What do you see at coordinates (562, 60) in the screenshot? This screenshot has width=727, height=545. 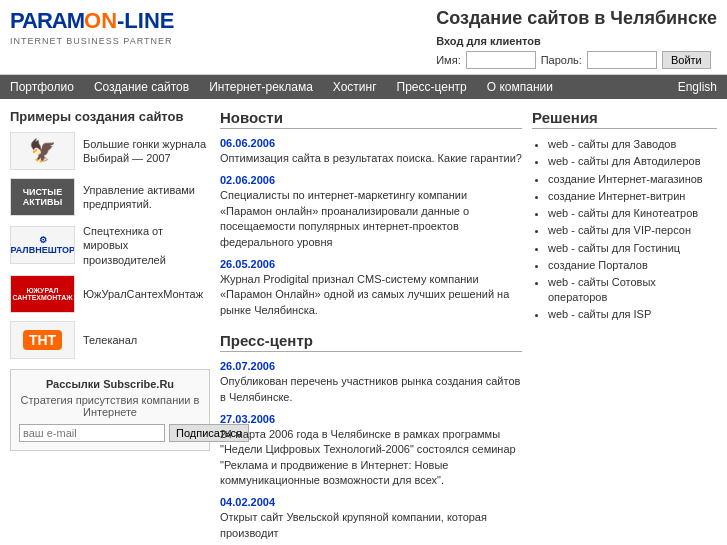 I see `password-label: Пароль:` at bounding box center [562, 60].